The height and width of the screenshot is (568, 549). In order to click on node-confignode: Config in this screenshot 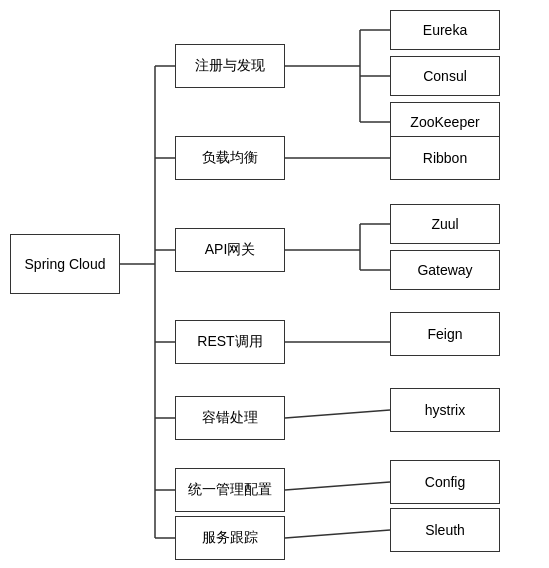, I will do `click(445, 482)`.